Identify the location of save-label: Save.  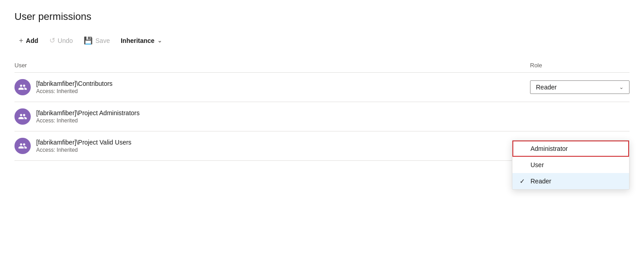
(103, 41).